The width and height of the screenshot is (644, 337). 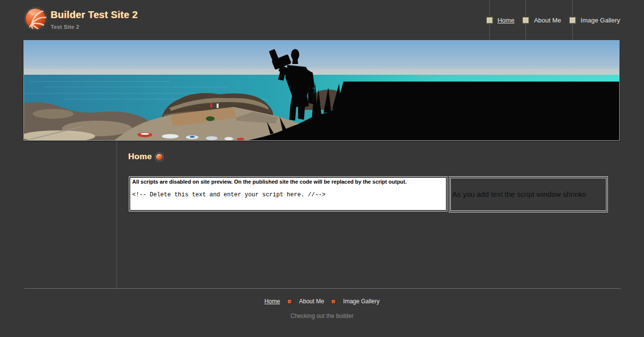 I want to click on content-divider-vertical, so click(x=117, y=215).